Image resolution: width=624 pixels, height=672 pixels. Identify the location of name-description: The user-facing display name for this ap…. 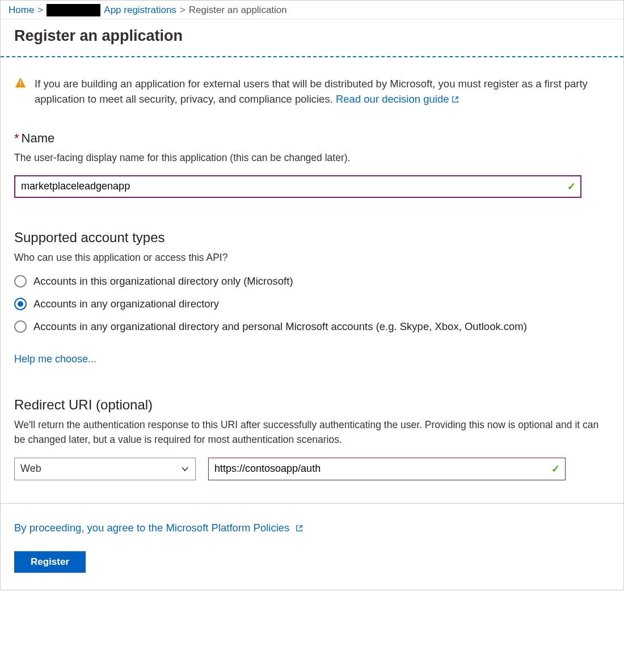
(312, 158).